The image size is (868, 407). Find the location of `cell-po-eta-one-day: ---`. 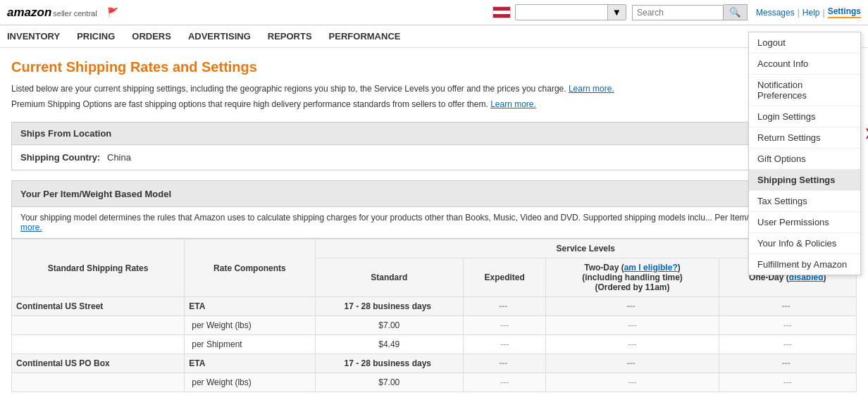

cell-po-eta-one-day: --- is located at coordinates (788, 363).